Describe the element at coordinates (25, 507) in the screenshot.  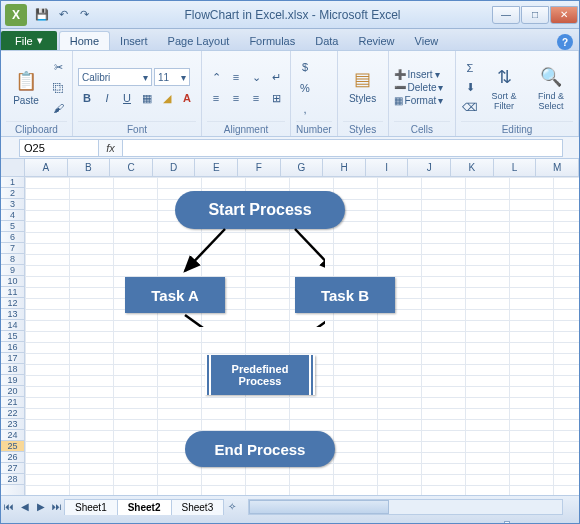
I see `prev-sheet-button: ◀` at that location.